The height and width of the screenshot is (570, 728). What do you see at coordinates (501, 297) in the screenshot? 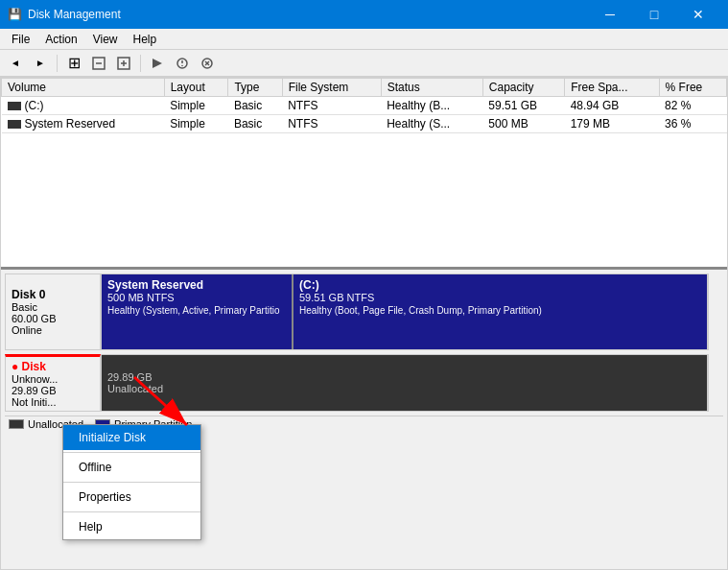
I see `c-drive-size: 59.51 GB NTFS` at bounding box center [501, 297].